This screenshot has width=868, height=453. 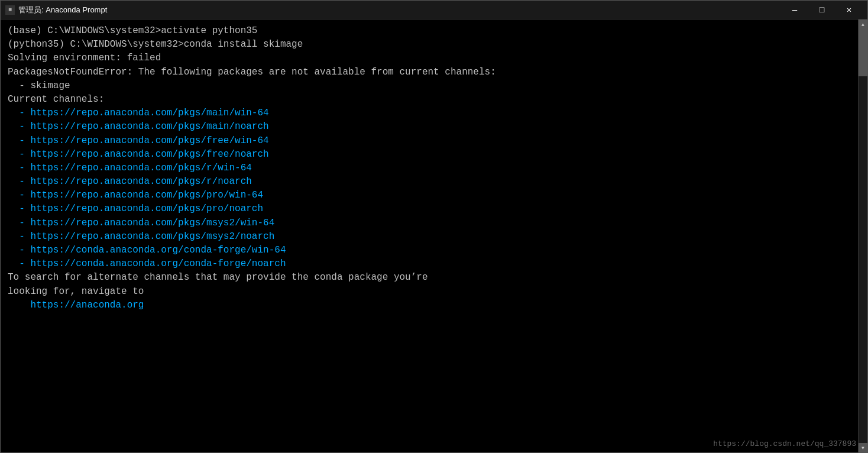 I want to click on terminal-line: - https://repo.anaconda.com/pkgs/pro/win…, so click(x=429, y=195).